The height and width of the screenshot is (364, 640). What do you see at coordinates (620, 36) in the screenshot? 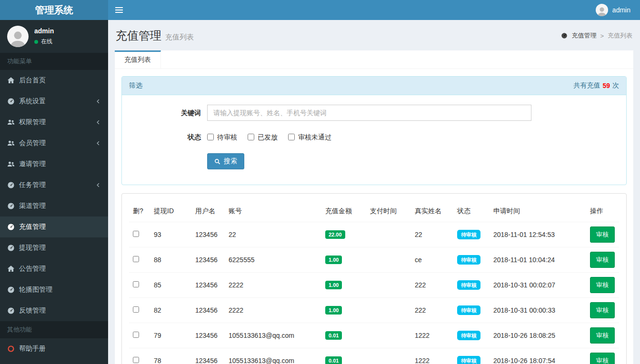
I see `breadcrumb-current: 充值列表` at bounding box center [620, 36].